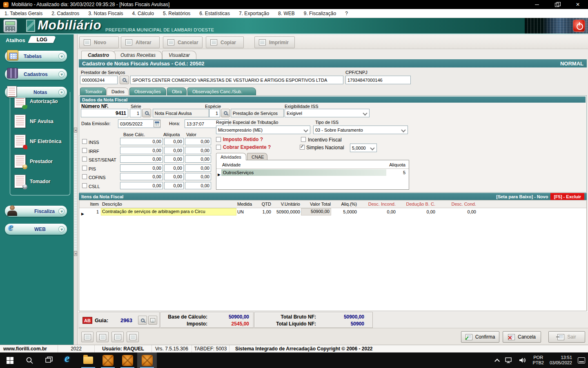 The image size is (588, 368). What do you see at coordinates (198, 150) in the screenshot?
I see `irrf-valor-field: 0,00` at bounding box center [198, 150].